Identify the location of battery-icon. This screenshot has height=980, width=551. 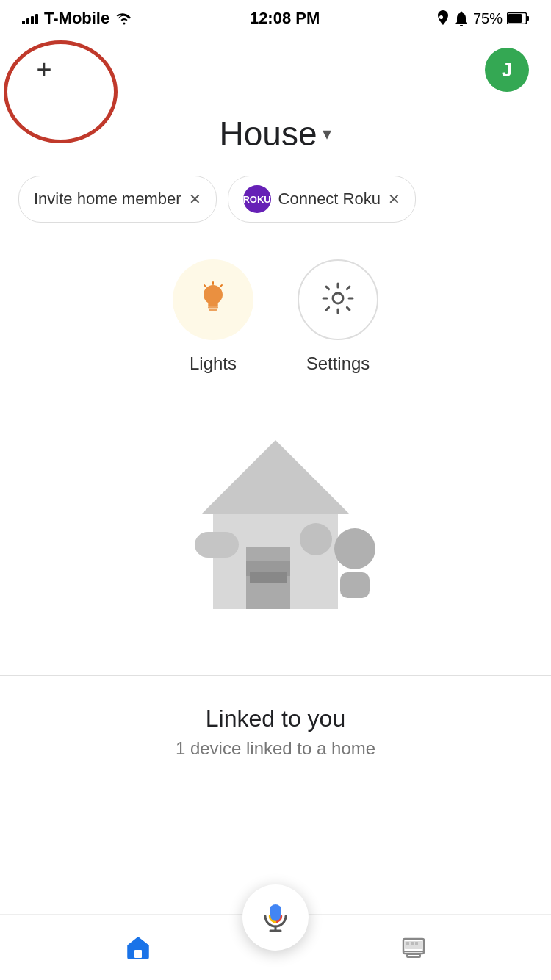
(518, 18).